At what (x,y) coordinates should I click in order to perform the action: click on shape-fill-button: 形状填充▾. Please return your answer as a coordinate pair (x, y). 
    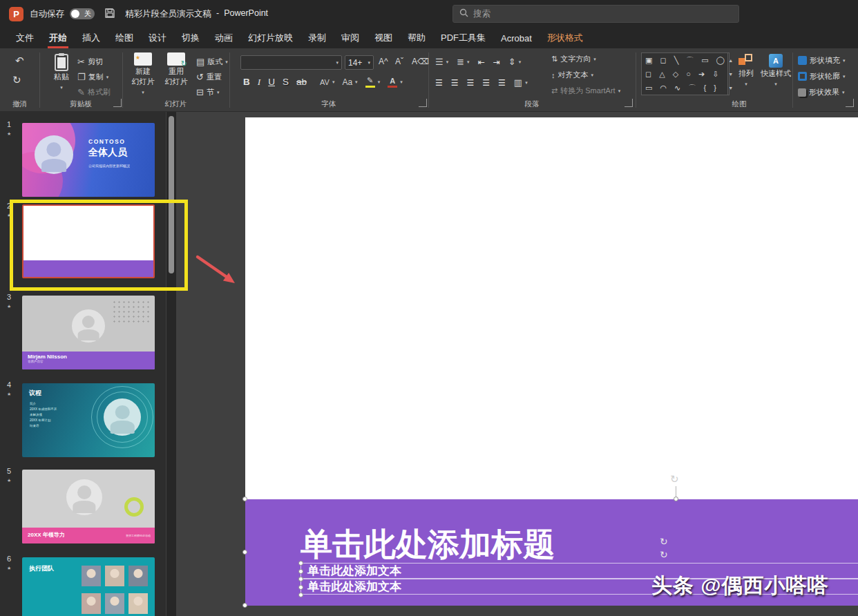
    Looking at the image, I should click on (822, 61).